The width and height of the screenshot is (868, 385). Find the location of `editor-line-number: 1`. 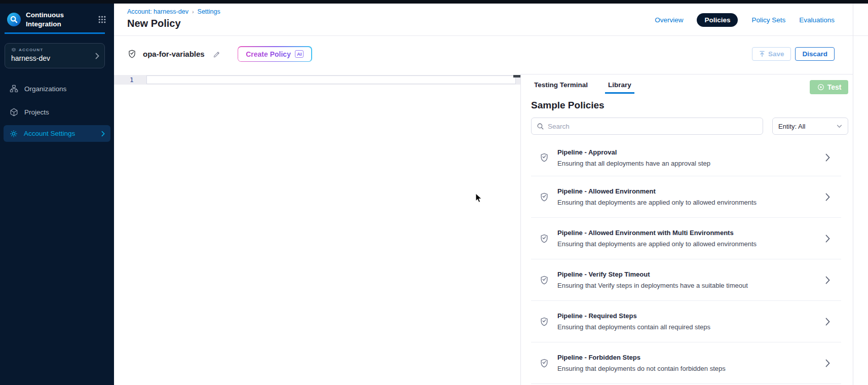

editor-line-number: 1 is located at coordinates (132, 80).